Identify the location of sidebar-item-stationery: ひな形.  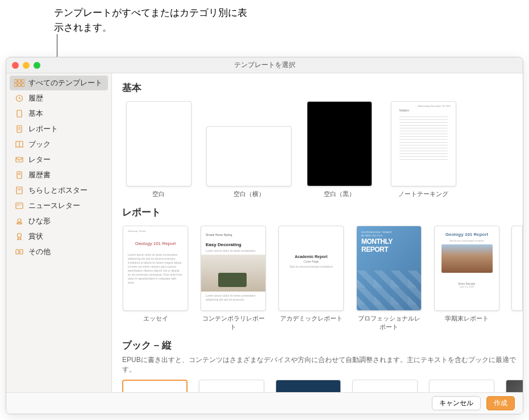
(59, 221).